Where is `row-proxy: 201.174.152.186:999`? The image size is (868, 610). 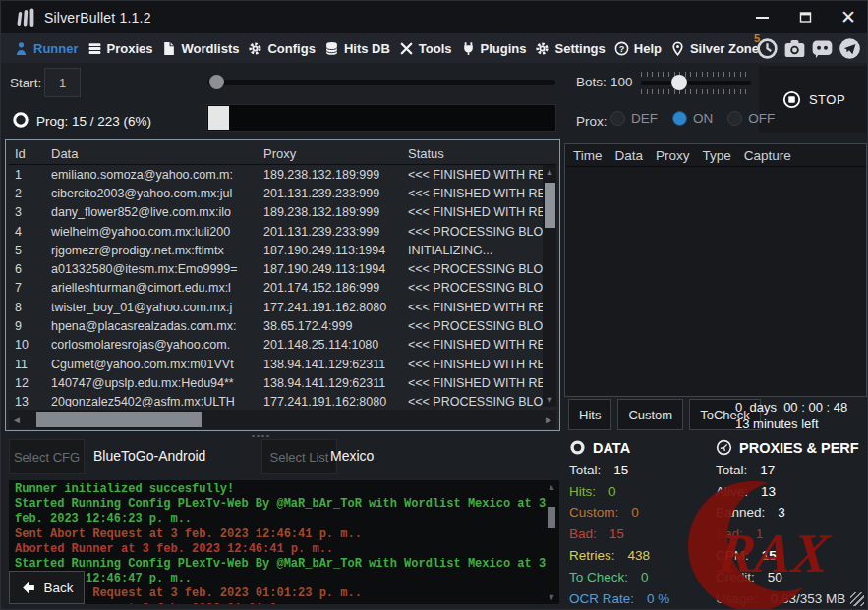
row-proxy: 201.174.152.186:999 is located at coordinates (330, 288).